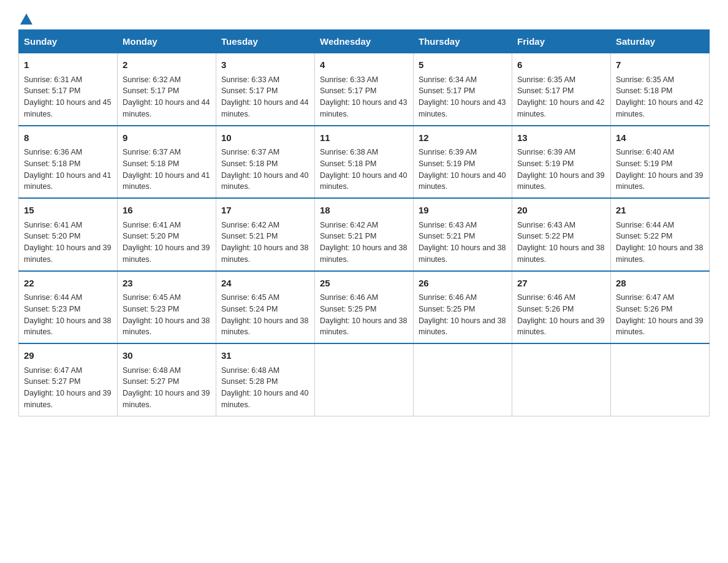 Image resolution: width=728 pixels, height=563 pixels. Describe the element at coordinates (661, 90) in the screenshot. I see `calendar-day-cell: 7 Sunrise: 6:35 AM Sunset: 5:18 PM Dayli…` at that location.